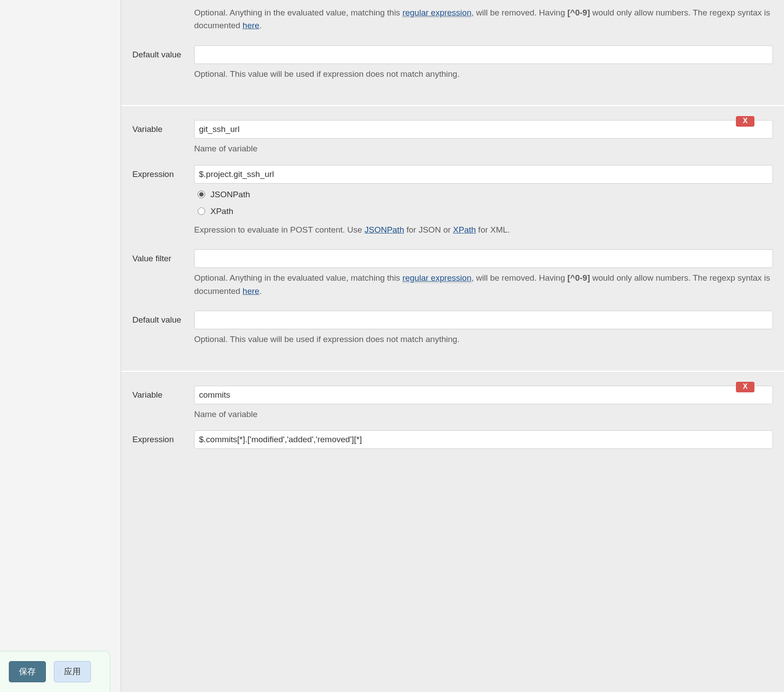 The image size is (784, 692). Describe the element at coordinates (453, 200) in the screenshot. I see `expression-row: Expression JSONPath XPath` at that location.